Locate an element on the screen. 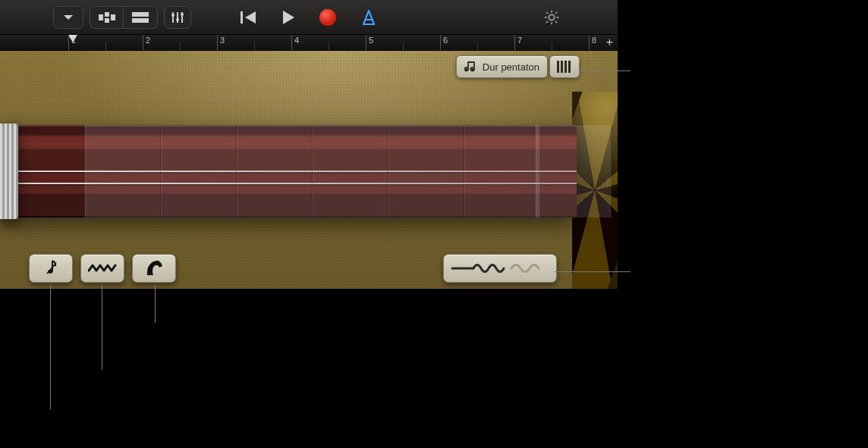 The image size is (868, 448). ruler-bar: 4 is located at coordinates (295, 42).